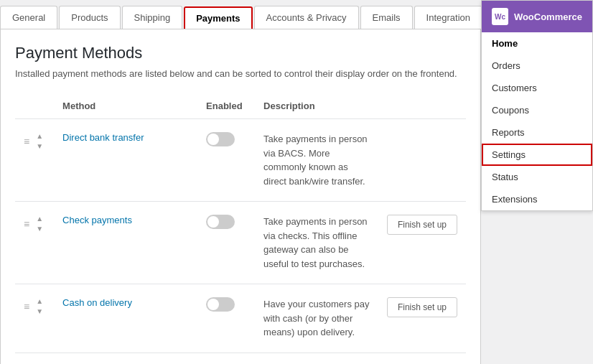 The image size is (593, 364). What do you see at coordinates (226, 106) in the screenshot?
I see `col-enabled: Enabled` at bounding box center [226, 106].